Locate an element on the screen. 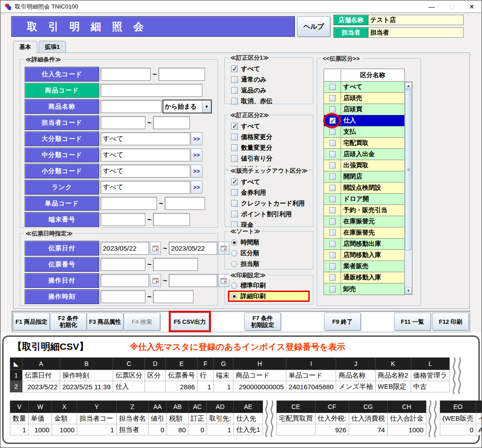 The image size is (482, 448). maximize-icon: □ is located at coordinates (452, 7).